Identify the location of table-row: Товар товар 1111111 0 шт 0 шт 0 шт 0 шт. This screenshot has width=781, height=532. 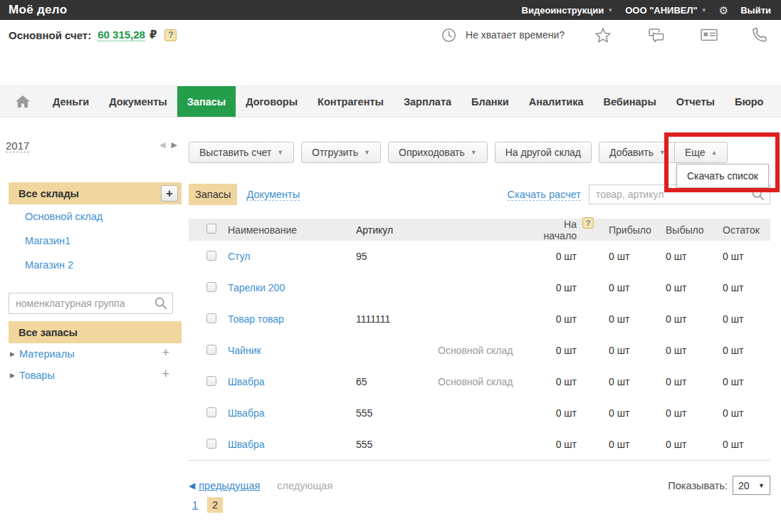
(480, 319).